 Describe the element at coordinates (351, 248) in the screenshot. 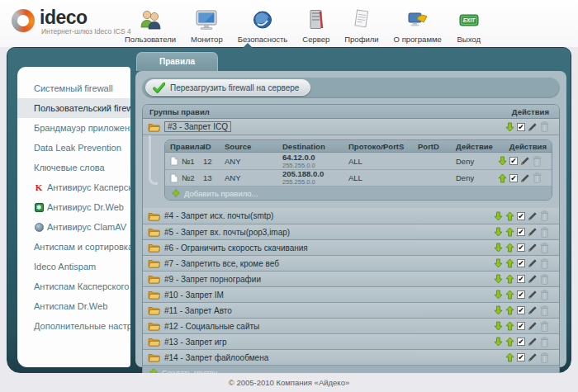

I see `group-row: #6 - Ограничить скорость скачивания✔` at that location.